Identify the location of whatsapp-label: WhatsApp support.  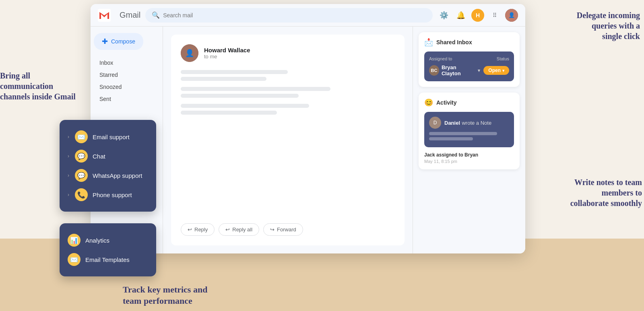
(118, 175).